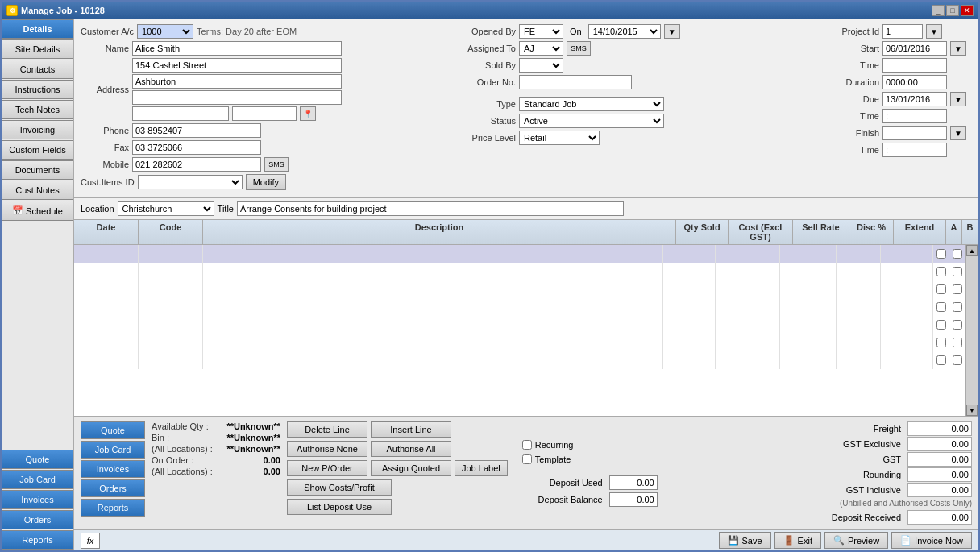 Image resolution: width=980 pixels, height=552 pixels. What do you see at coordinates (903, 31) in the screenshot?
I see `project-id-input` at bounding box center [903, 31].